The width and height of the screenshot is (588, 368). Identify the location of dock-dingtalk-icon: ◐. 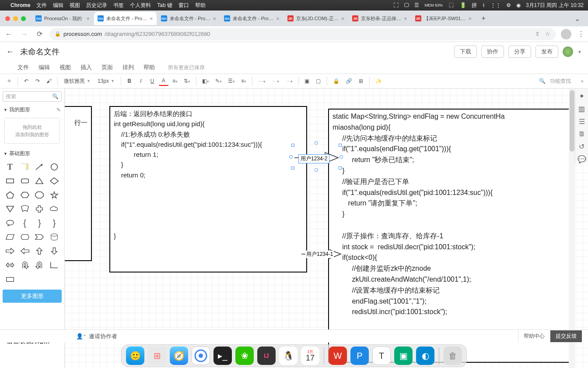
(425, 356).